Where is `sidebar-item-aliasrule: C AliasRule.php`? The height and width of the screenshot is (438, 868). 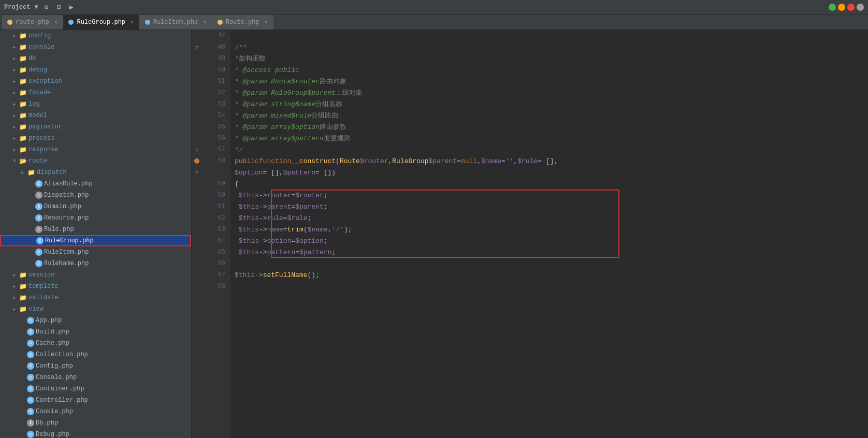 sidebar-item-aliasrule: C AliasRule.php is located at coordinates (95, 184).